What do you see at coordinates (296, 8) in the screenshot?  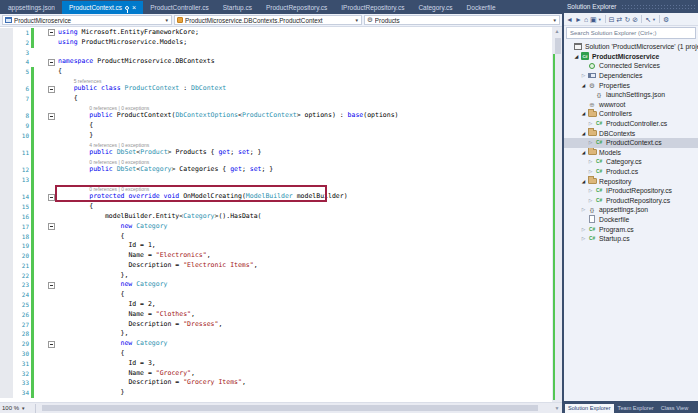 I see `tab-productrepository-cs: ProductRepository.cs` at bounding box center [296, 8].